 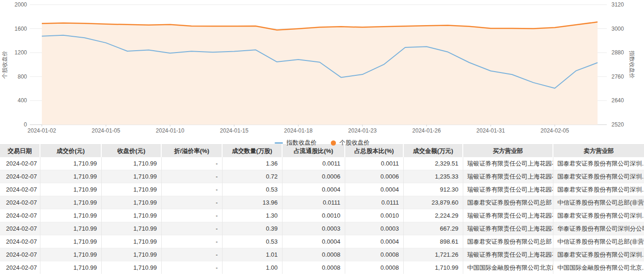 I want to click on right-axis-tick-label: 2880, so click(x=618, y=53).